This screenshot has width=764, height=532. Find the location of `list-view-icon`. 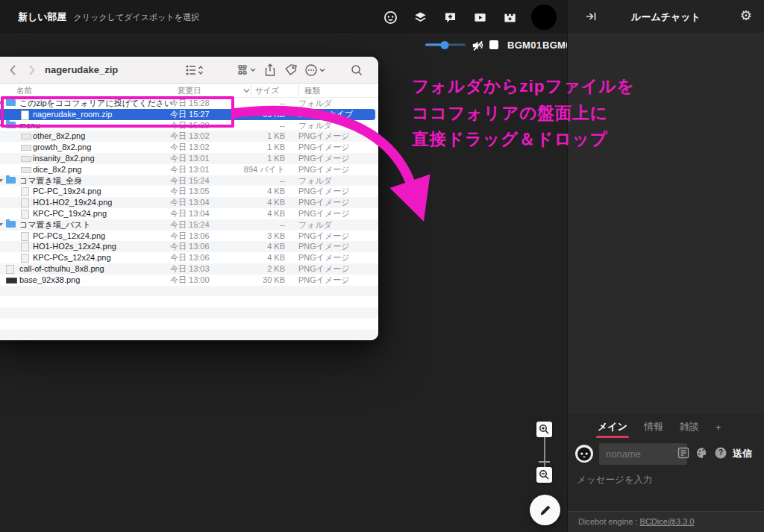

list-view-icon is located at coordinates (193, 70).